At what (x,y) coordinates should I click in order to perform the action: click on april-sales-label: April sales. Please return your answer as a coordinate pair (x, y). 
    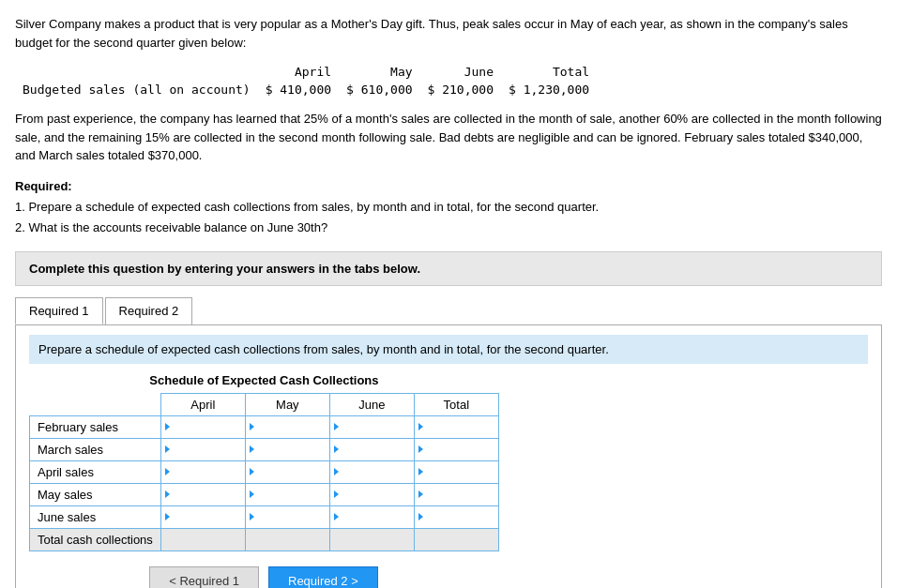
    Looking at the image, I should click on (96, 472).